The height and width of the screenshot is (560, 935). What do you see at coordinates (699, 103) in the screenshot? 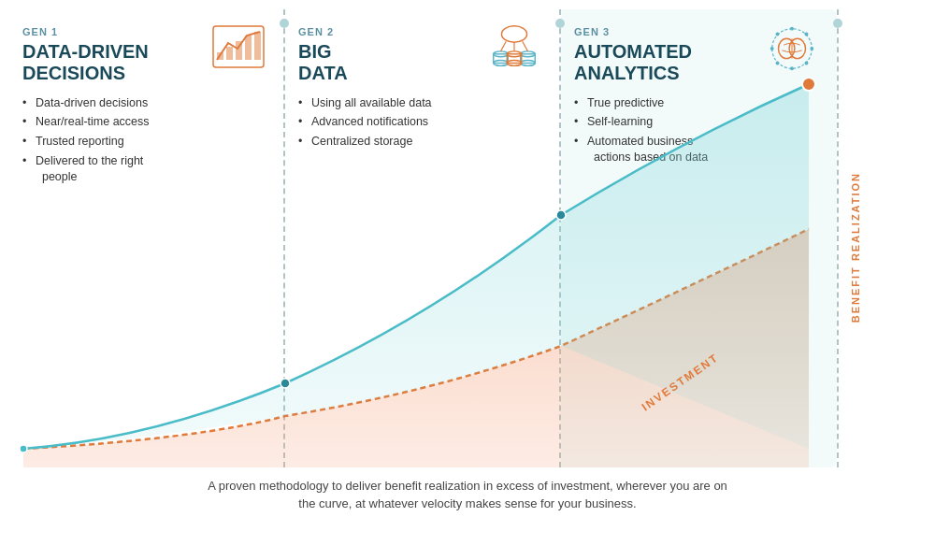
I see `gen3-bullet-1: True predictive` at bounding box center [699, 103].